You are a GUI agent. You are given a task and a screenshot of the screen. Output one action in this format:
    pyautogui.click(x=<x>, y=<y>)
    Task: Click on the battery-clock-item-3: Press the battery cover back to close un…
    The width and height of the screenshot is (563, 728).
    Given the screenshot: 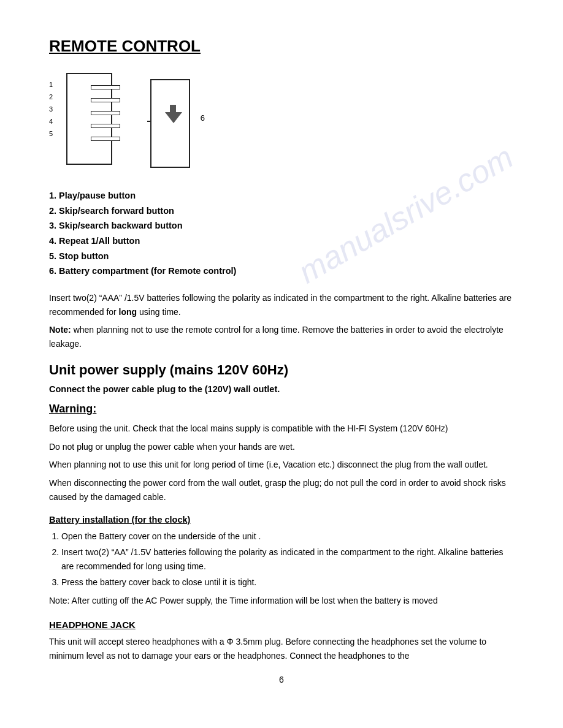 What is the action you would take?
    pyautogui.click(x=288, y=583)
    